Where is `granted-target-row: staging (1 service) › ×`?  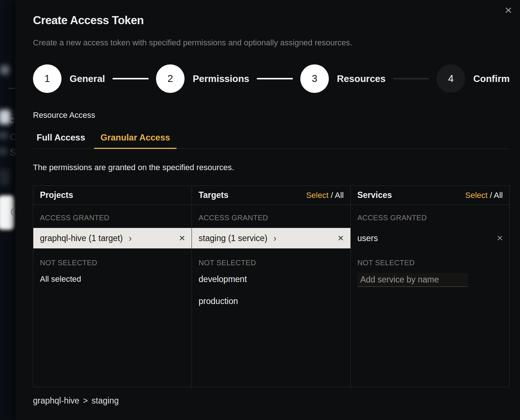 granted-target-row: staging (1 service) › × is located at coordinates (271, 238).